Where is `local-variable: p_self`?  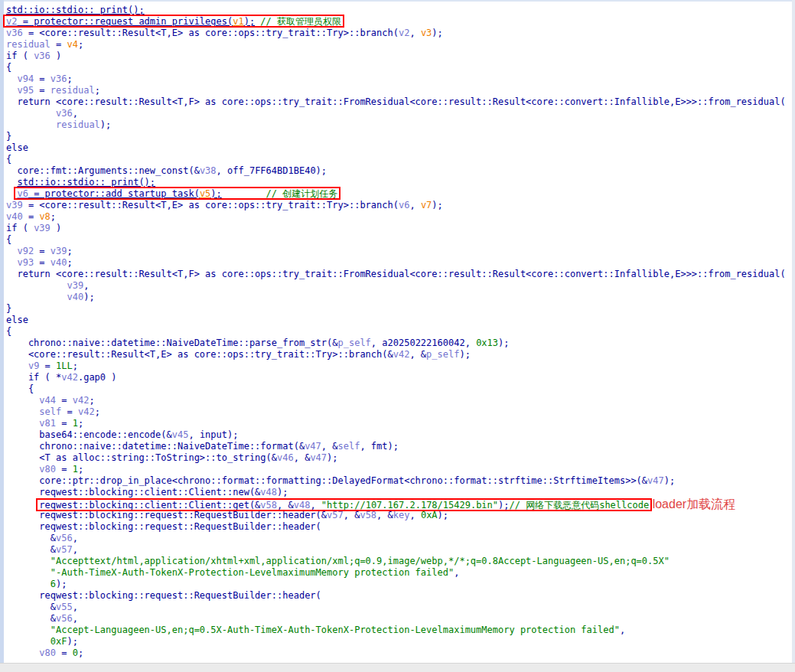 local-variable: p_self is located at coordinates (442, 354).